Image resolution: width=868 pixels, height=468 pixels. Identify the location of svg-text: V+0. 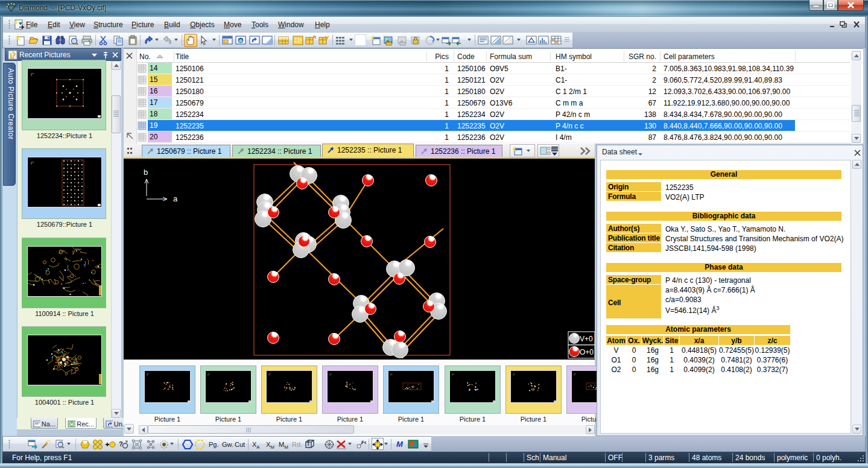
(586, 339).